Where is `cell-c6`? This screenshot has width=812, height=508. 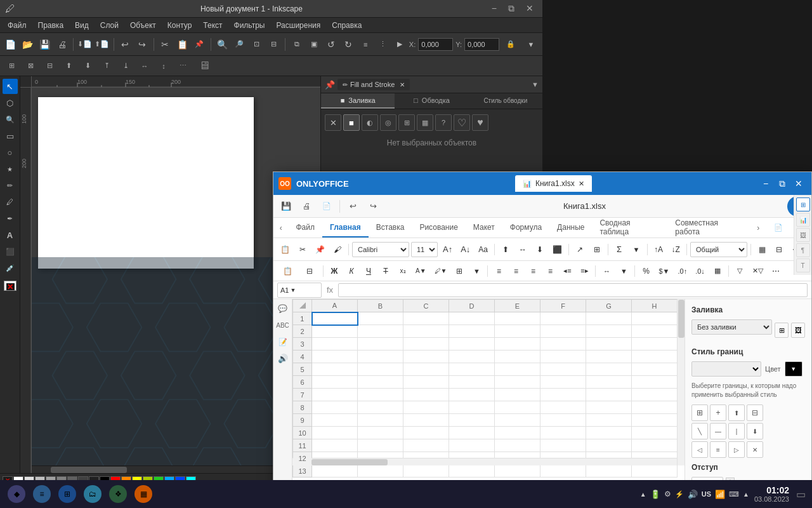 cell-c6 is located at coordinates (426, 382).